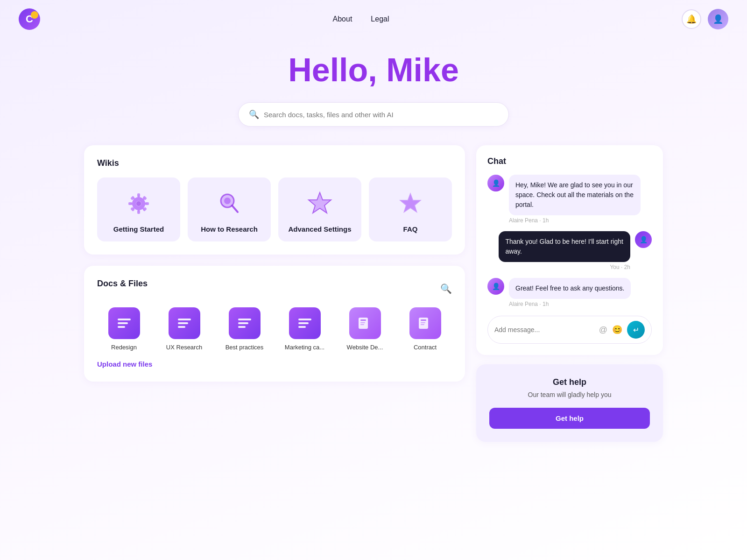 The width and height of the screenshot is (747, 560). I want to click on help-card: Get help Our team will gladly help you G…, so click(570, 403).